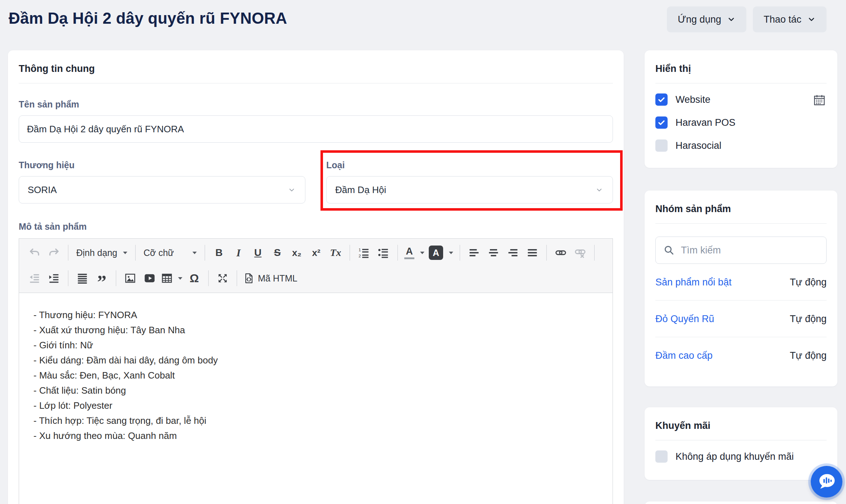  Describe the element at coordinates (219, 253) in the screenshot. I see `bold-button: B` at that location.